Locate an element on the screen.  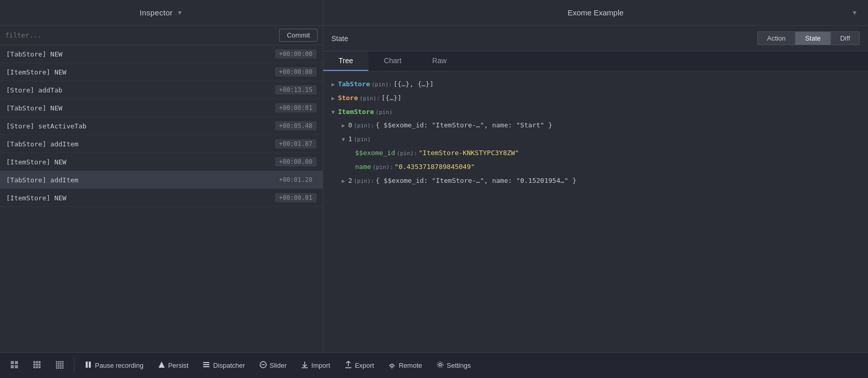
filter-input is located at coordinates (140, 35).